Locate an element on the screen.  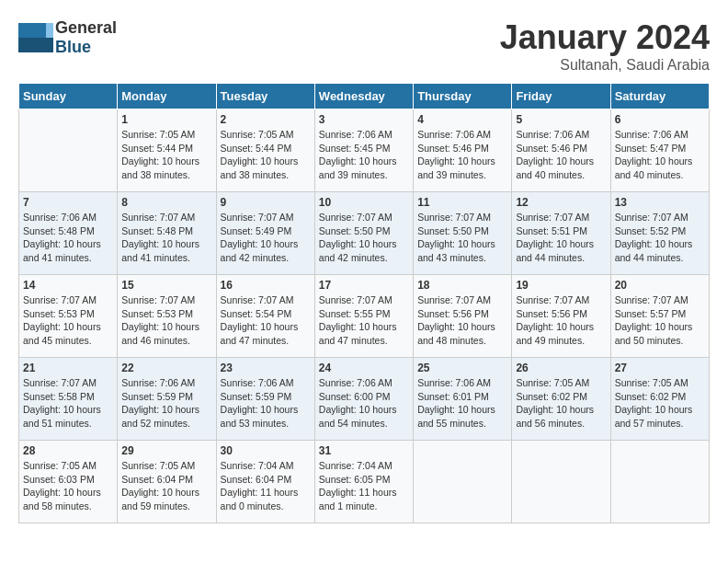
sunset-text: Sunset: 6:02 PM is located at coordinates (651, 396).